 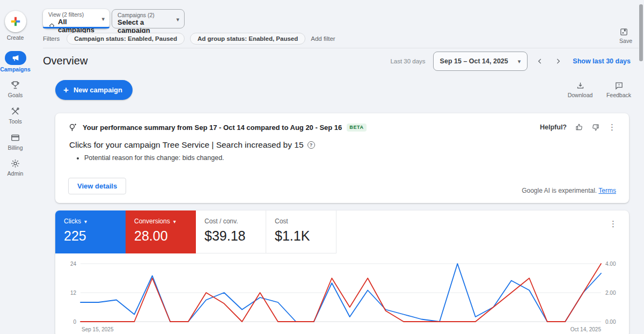 I want to click on date-range-shortcut: Last 30 days, so click(x=408, y=61).